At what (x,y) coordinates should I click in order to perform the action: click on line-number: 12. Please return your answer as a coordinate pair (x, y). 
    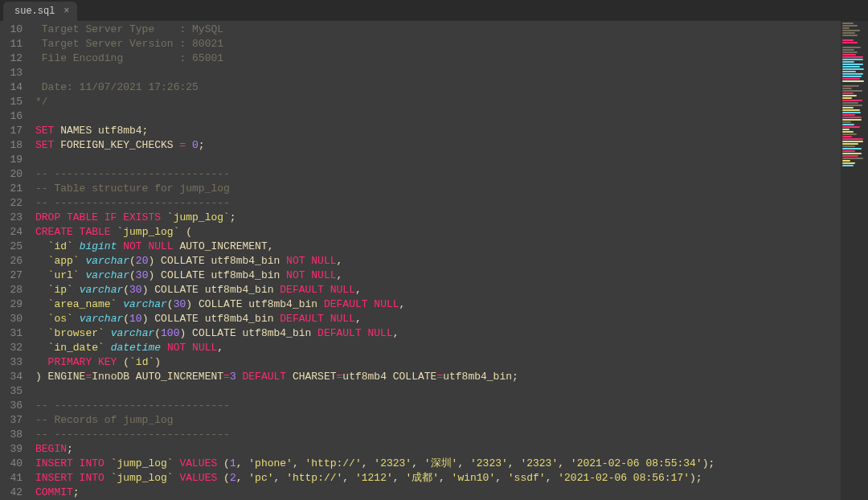
    Looking at the image, I should click on (14, 59).